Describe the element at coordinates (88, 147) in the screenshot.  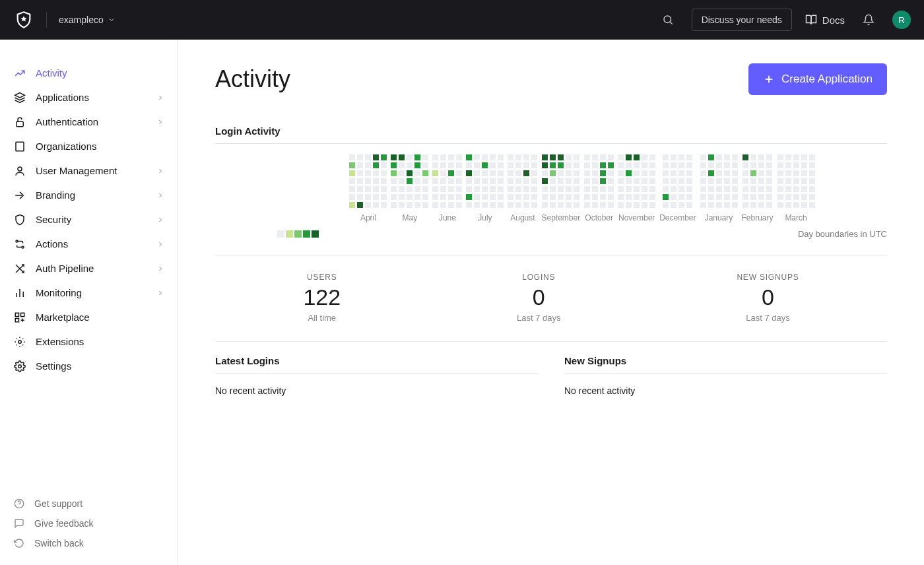
I see `sidebar-item-organizations: Organizations` at that location.